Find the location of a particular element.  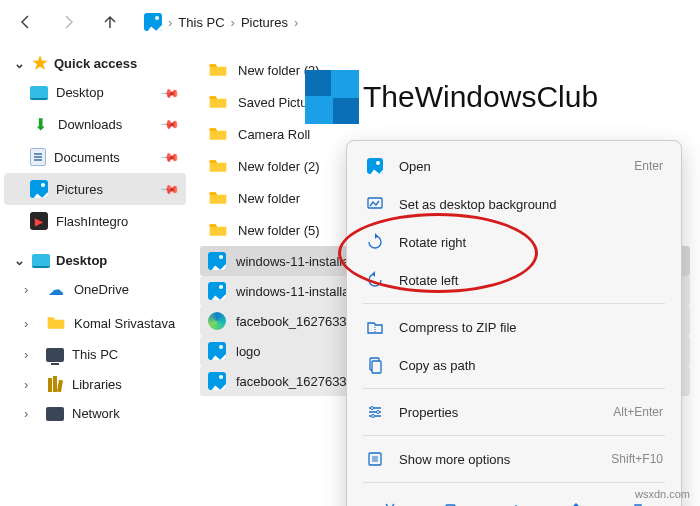

sidebar-item-label: This PC is located at coordinates (95, 354).